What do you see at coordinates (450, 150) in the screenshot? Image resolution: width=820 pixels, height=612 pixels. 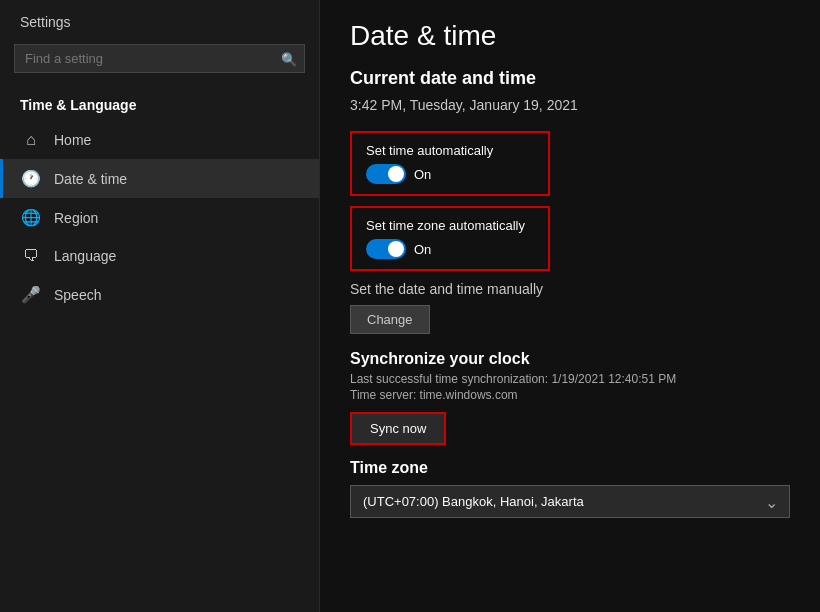 I see `set-time-auto-label: Set time automatically` at bounding box center [450, 150].